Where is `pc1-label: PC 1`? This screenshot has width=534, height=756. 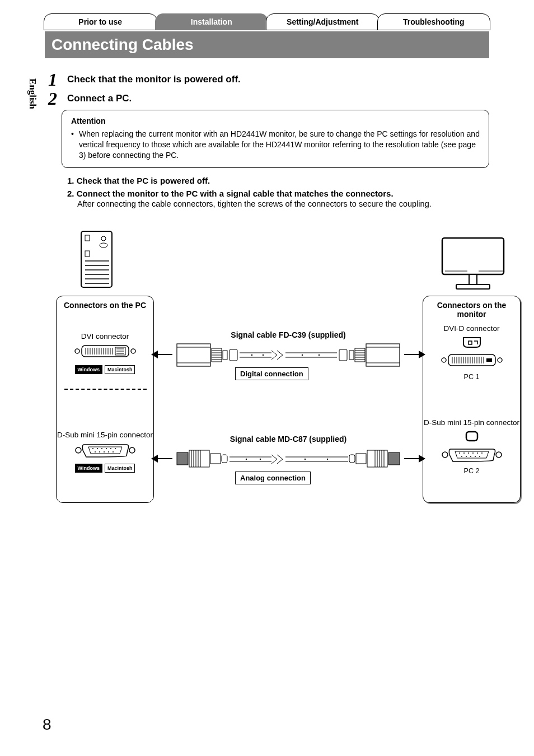 pc1-label: PC 1 is located at coordinates (471, 377).